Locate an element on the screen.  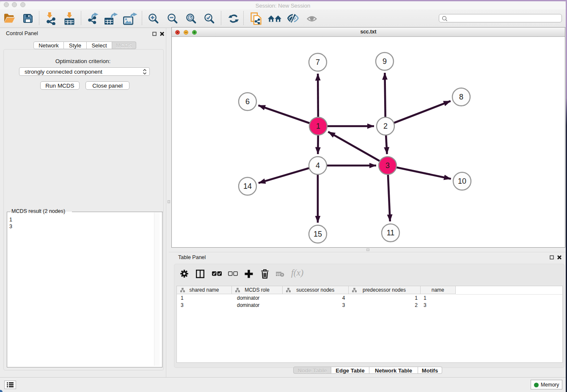
svg-text: 11 is located at coordinates (391, 233).